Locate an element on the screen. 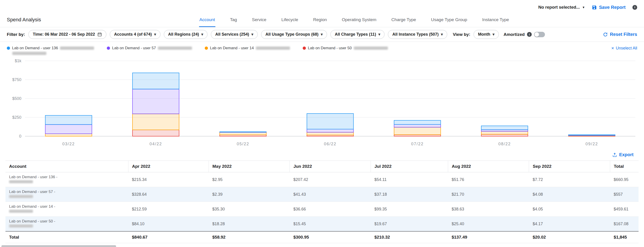 The image size is (644, 247). tab-usage-type-group: Usage Type Group is located at coordinates (449, 19).